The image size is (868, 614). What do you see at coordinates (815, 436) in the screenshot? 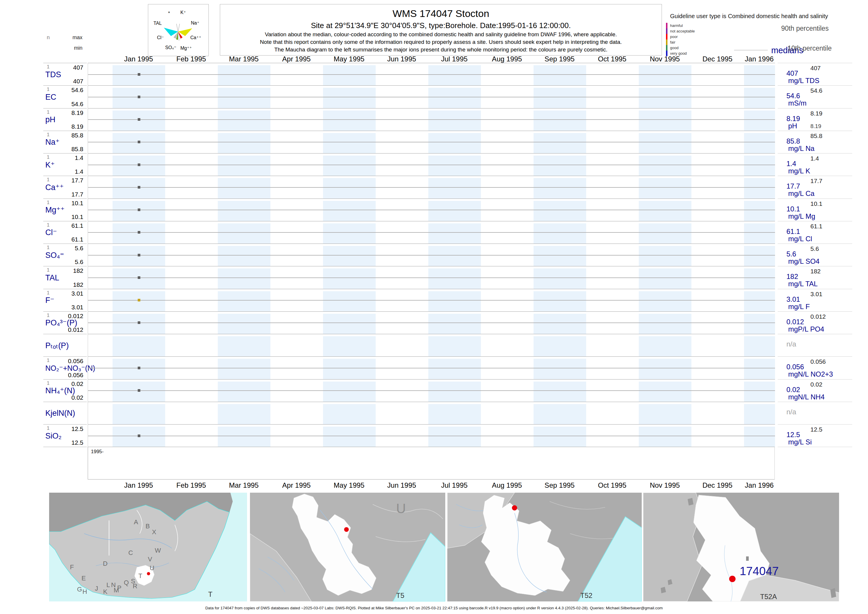
I see `stats-annotation-cell: 12.512.5mg/L Si` at bounding box center [815, 436].